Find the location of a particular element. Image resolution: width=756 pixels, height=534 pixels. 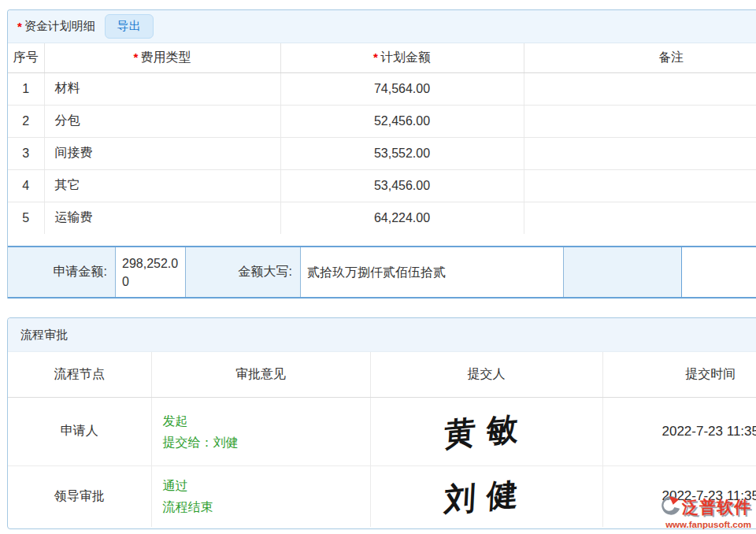

cell-opinion: 通过 流程结束 is located at coordinates (261, 496).